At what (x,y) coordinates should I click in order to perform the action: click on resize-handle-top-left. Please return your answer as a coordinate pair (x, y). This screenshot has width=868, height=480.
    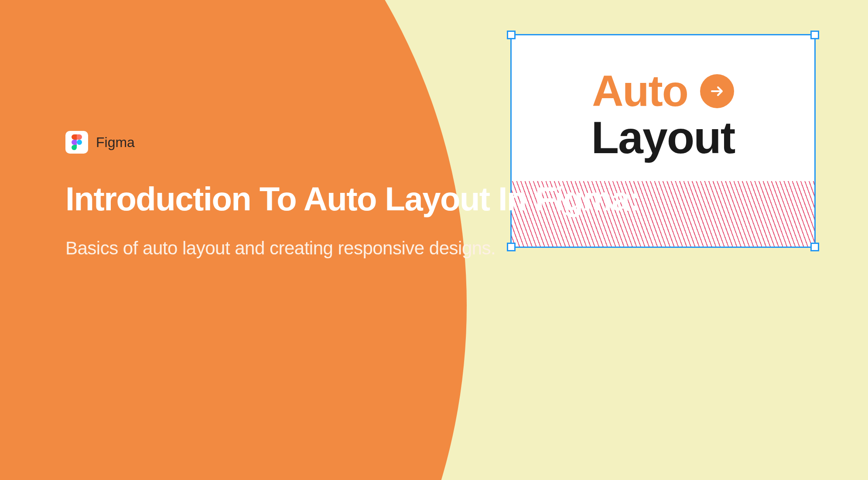
    Looking at the image, I should click on (511, 35).